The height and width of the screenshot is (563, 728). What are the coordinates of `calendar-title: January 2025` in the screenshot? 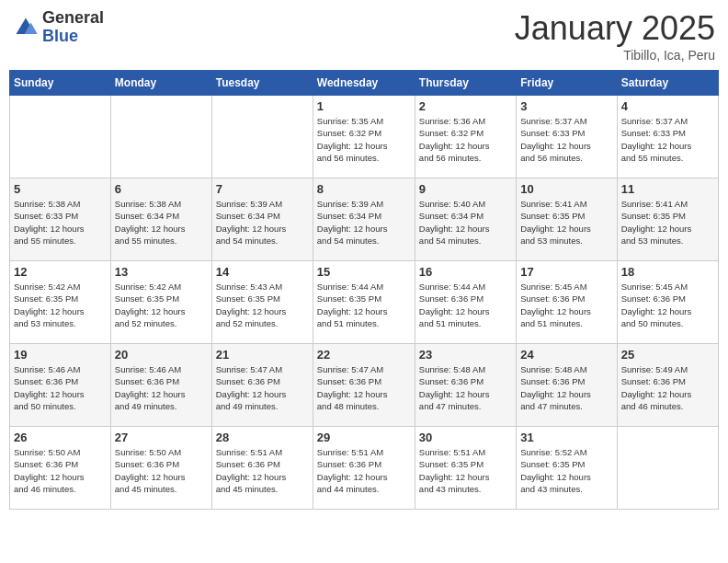 It's located at (615, 29).